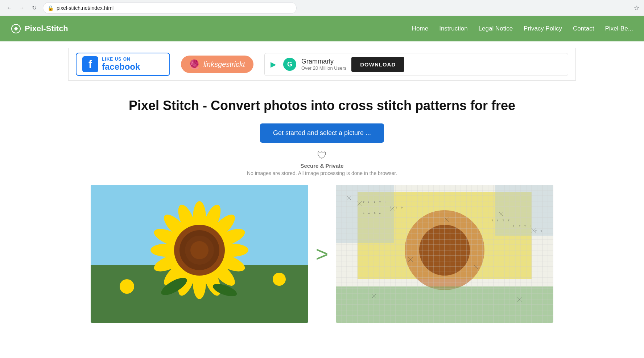 The image size is (644, 358). Describe the element at coordinates (619, 29) in the screenshot. I see `nav-pixel-be: Pixel-Be...` at that location.